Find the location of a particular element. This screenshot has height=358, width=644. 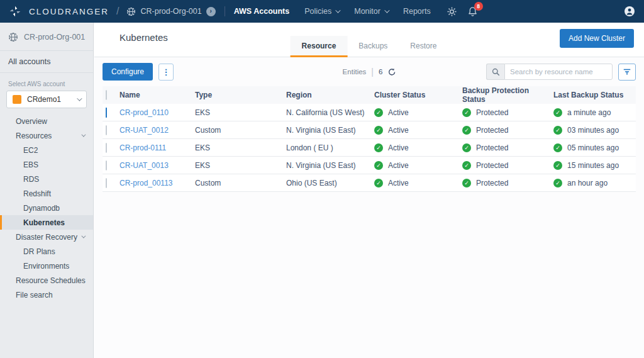

sidebar-item-resource-schedules: Resource Schedules is located at coordinates (47, 281).